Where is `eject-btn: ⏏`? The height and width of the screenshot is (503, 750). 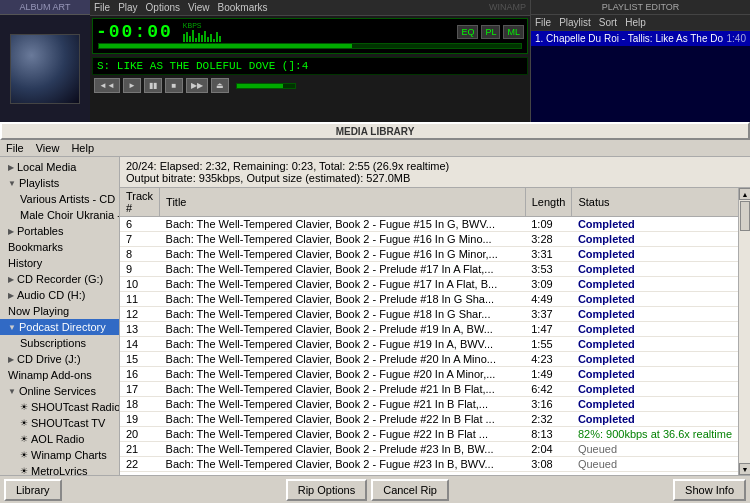
eject-btn: ⏏ is located at coordinates (220, 86).